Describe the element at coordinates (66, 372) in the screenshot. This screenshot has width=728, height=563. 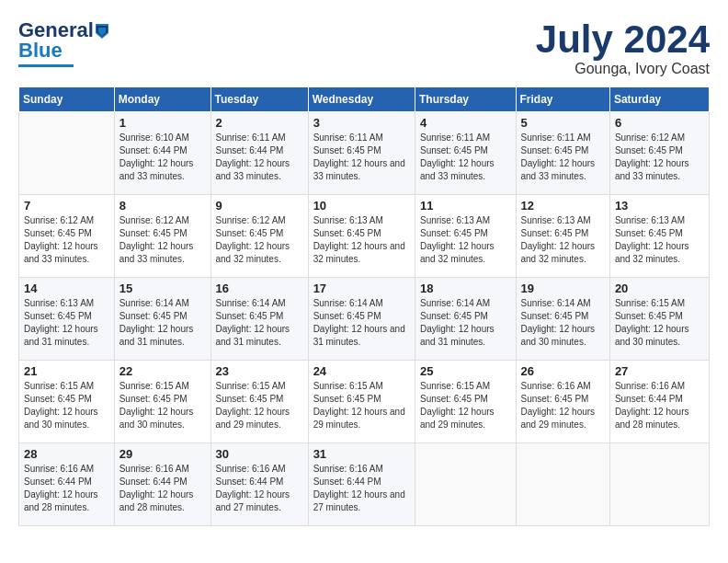
I see `day-number: 21` at that location.